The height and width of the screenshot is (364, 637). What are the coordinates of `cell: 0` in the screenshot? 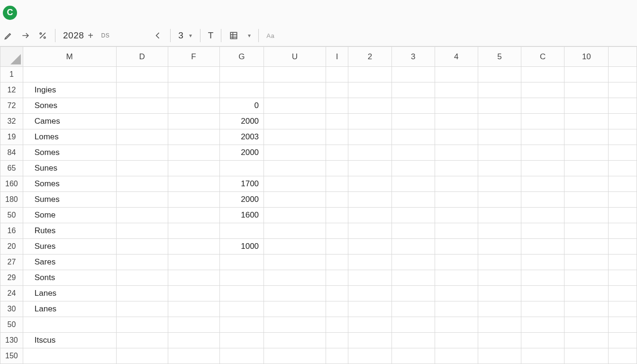 It's located at (242, 106).